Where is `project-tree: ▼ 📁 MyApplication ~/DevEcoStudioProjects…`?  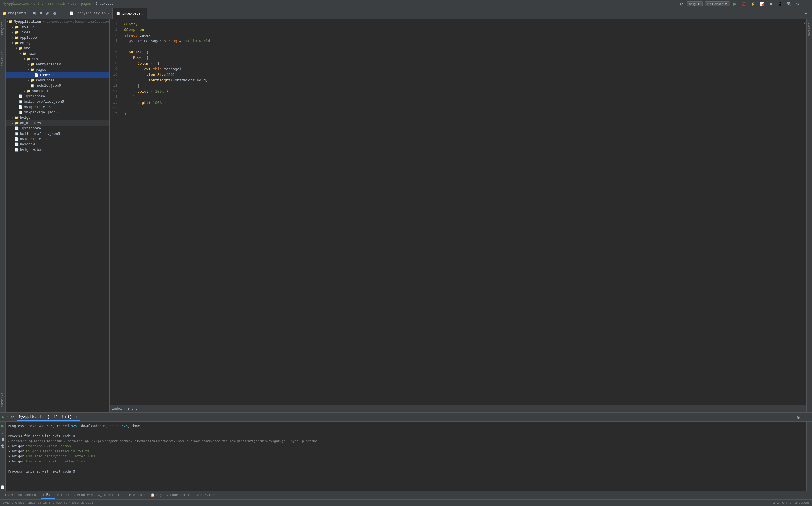 project-tree: ▼ 📁 MyApplication ~/DevEcoStudioProjects… is located at coordinates (58, 216).